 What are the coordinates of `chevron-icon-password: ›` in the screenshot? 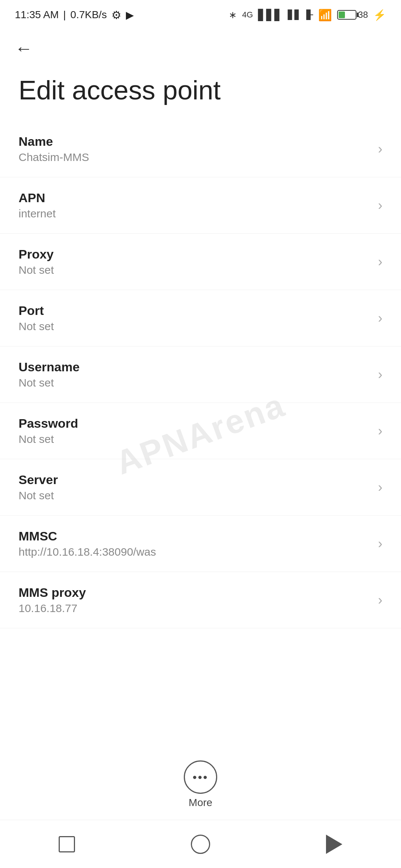 It's located at (380, 431).